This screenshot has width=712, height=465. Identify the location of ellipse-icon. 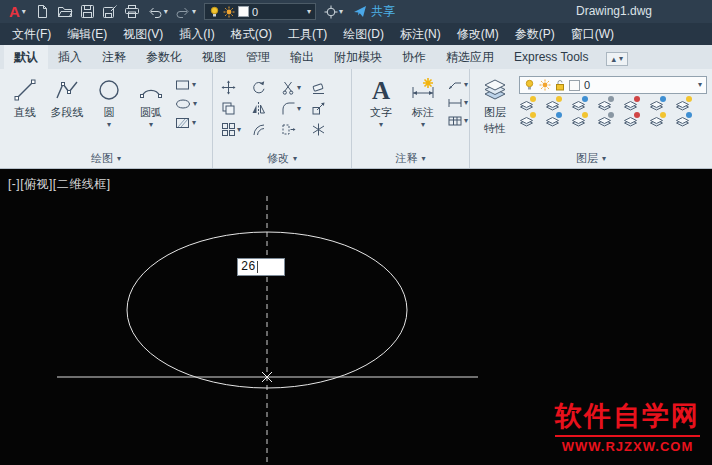
(183, 104).